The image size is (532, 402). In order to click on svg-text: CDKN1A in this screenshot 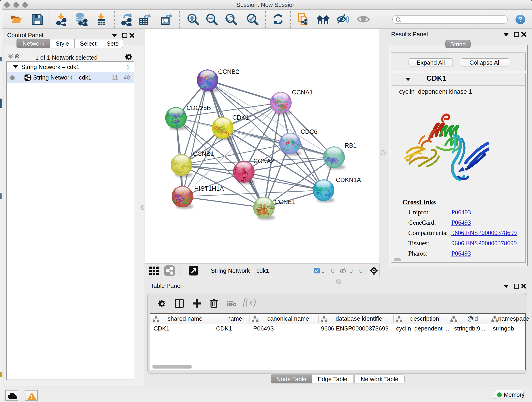, I will do `click(348, 180)`.